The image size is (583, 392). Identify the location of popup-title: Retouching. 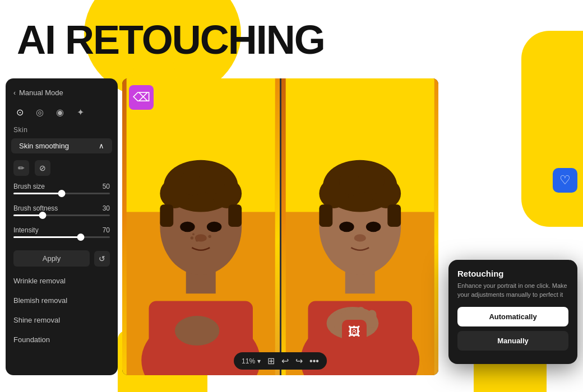
(513, 273).